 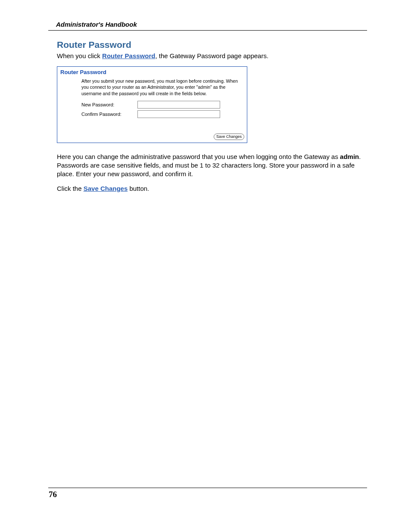 I want to click on click-save-paragraph: Click the Save Changes button., so click(x=212, y=189).